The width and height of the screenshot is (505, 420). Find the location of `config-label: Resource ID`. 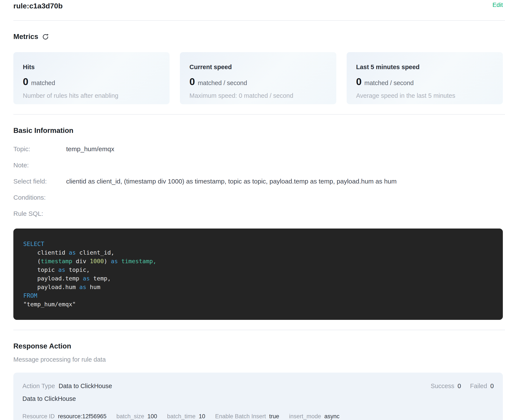

config-label: Resource ID is located at coordinates (38, 416).